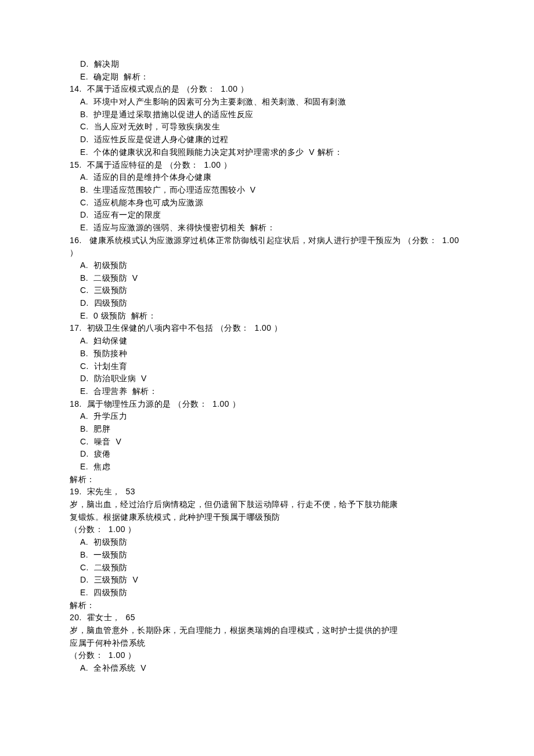  Describe the element at coordinates (267, 253) in the screenshot. I see `question-line: ）` at that location.